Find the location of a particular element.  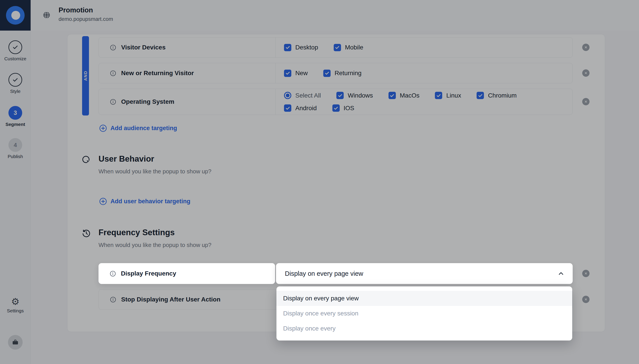

dropdown-option-once-every-session: Display once every session is located at coordinates (424, 314).